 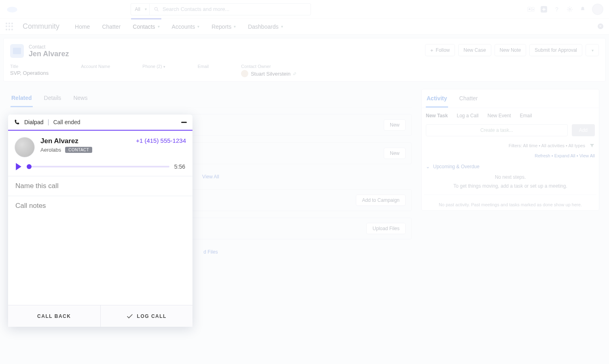 I want to click on owner-avatar, so click(x=245, y=74).